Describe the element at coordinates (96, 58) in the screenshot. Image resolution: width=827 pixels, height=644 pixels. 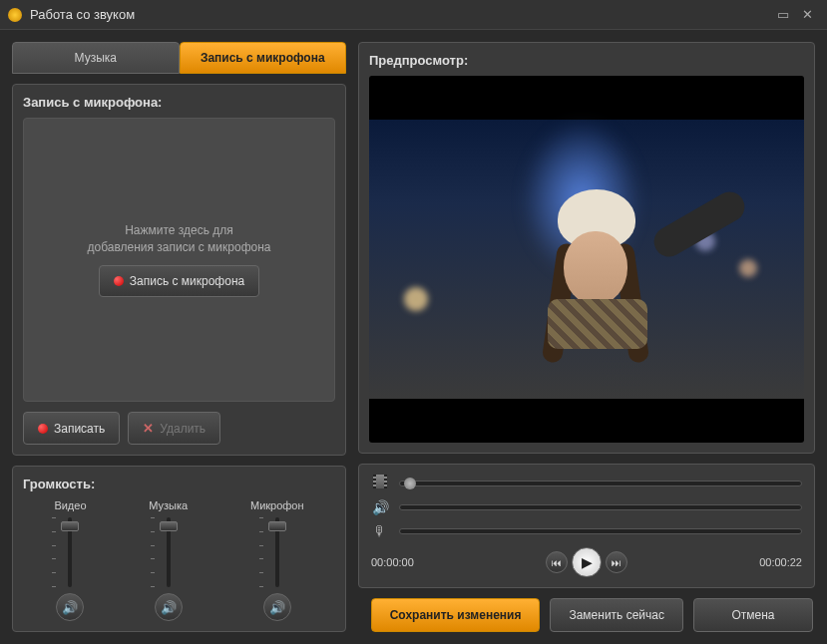
I see `tab-music: Музыка` at that location.